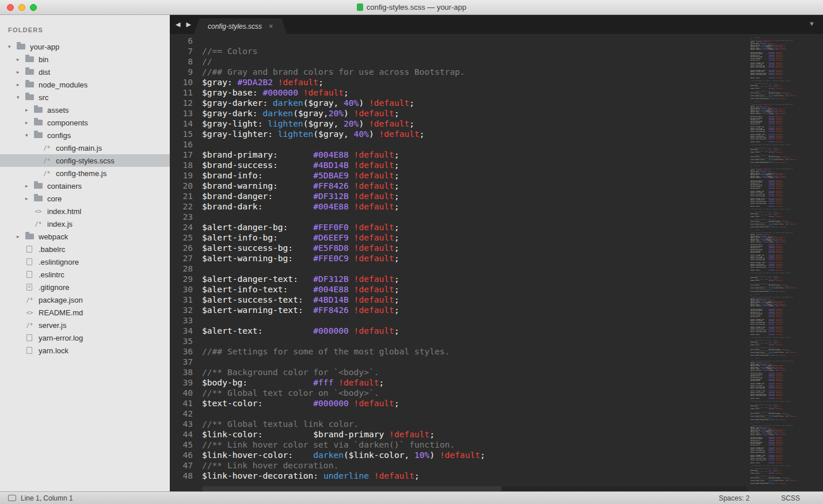  I want to click on line-number: 29, so click(183, 279).